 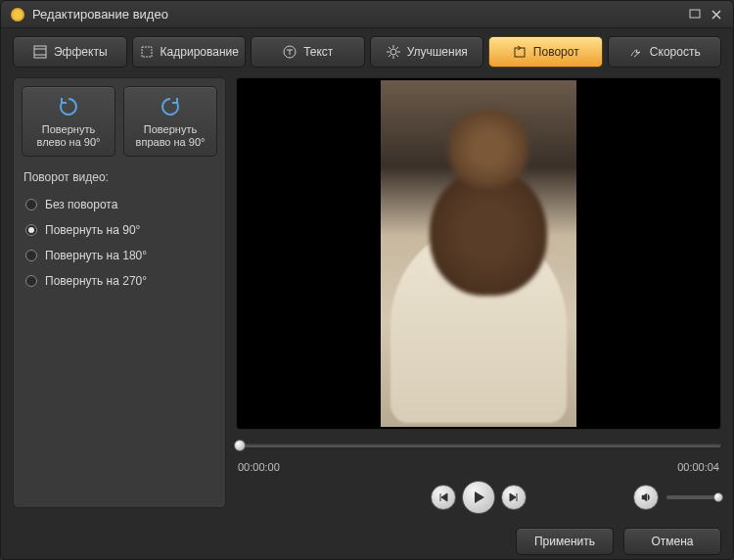 I want to click on radio-label: Повернуть на 180°, so click(x=96, y=256).